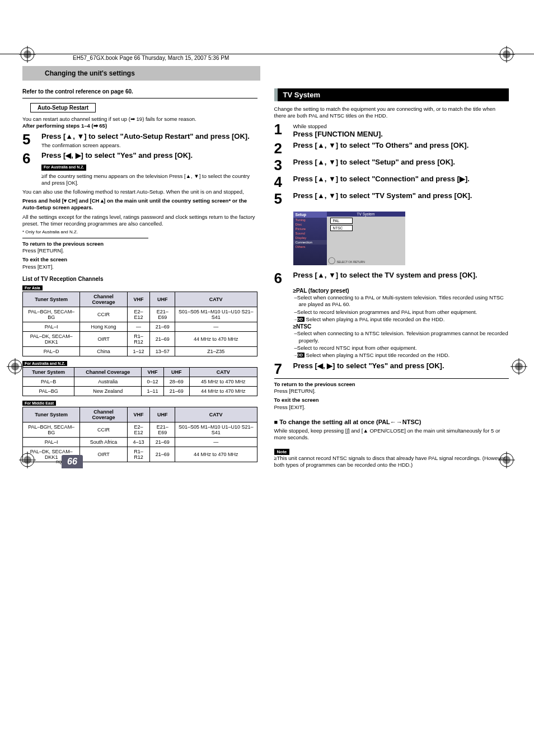  I want to click on illust-remote-return: RETURN, so click(359, 262).